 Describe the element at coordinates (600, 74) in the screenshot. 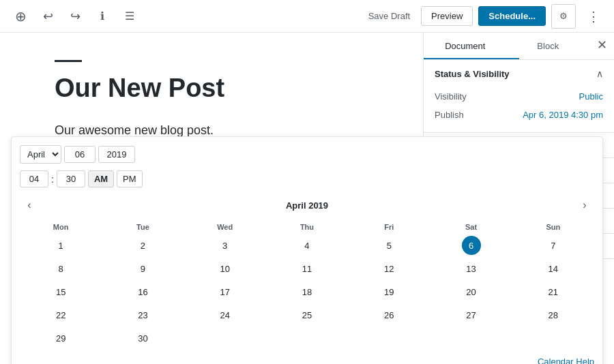

I see `chevron-up-icon: ∧` at that location.